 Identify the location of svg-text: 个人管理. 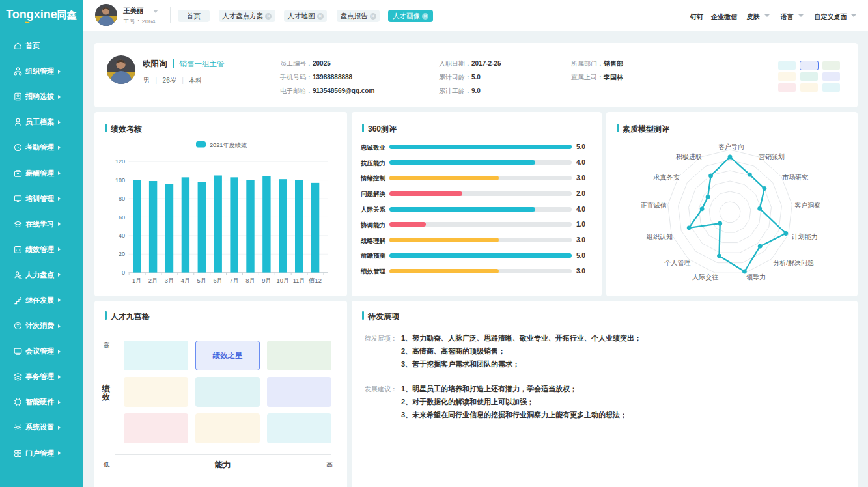
(677, 263).